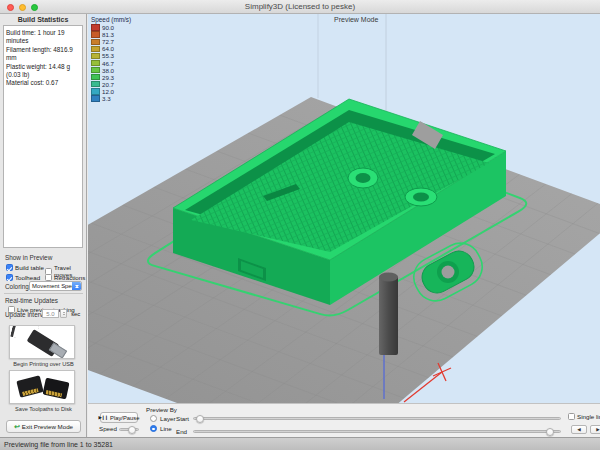 This screenshot has width=600, height=450. I want to click on speed-label: Speed, so click(108, 428).